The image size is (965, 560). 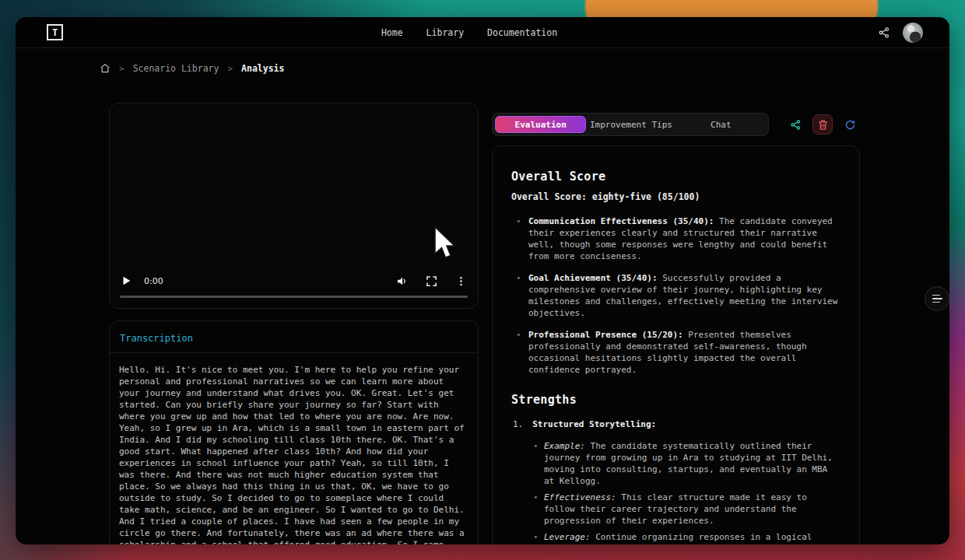 I want to click on strength-item-title: 1. Structured Storytelling:, so click(x=676, y=425).